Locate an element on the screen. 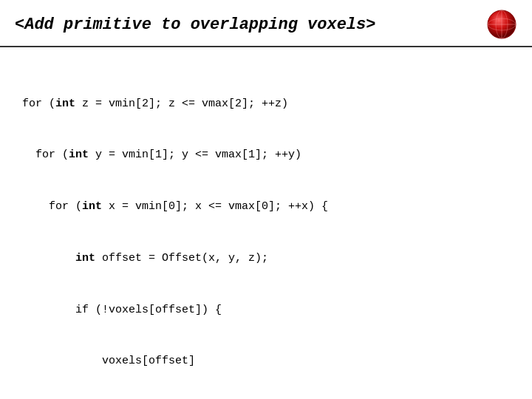 Image resolution: width=532 pixels, height=399 pixels. voxel-sphere-icon is located at coordinates (502, 24).